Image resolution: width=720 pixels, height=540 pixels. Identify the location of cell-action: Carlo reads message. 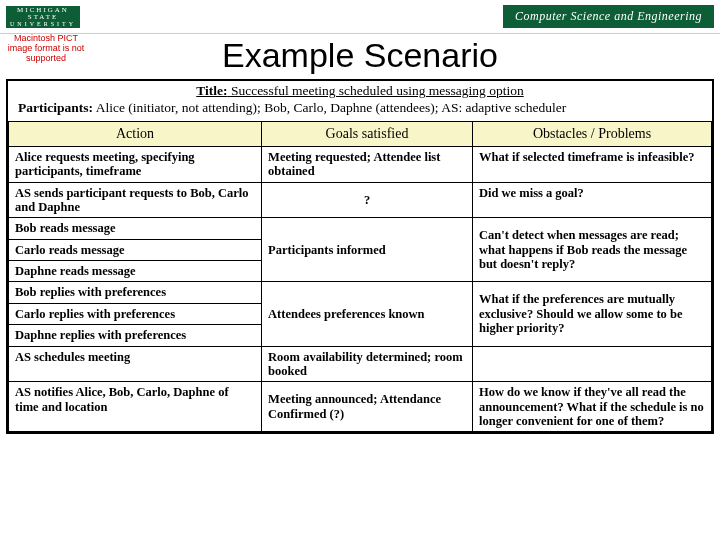
(136, 250).